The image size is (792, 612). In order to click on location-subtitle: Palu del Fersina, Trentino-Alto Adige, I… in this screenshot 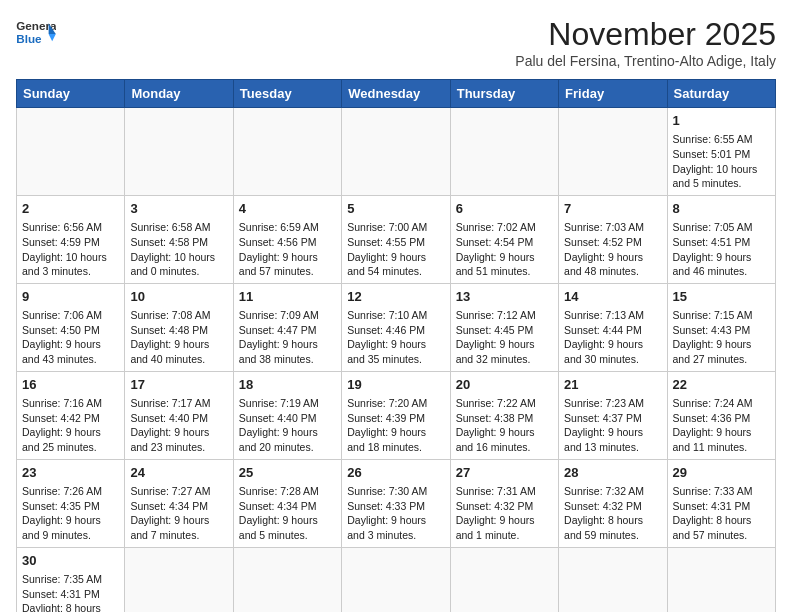, I will do `click(646, 61)`.